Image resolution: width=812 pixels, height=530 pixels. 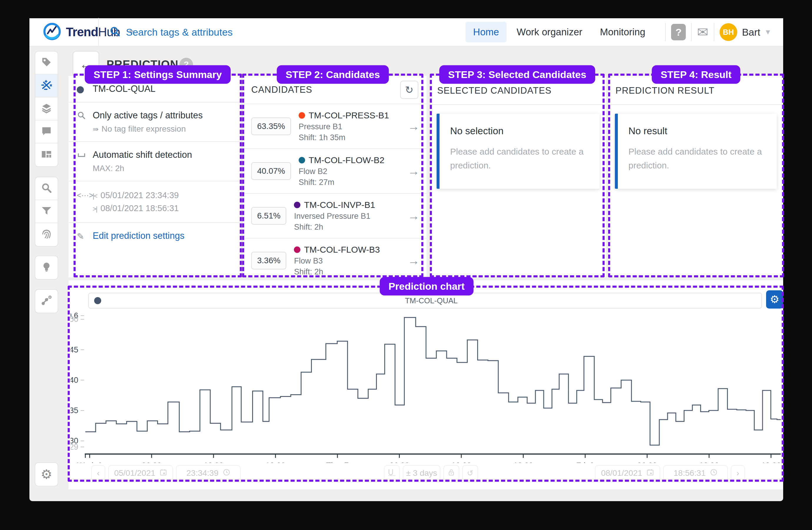 What do you see at coordinates (335, 261) in the screenshot?
I see `candidate-row: 3.36% TM-COL-FLOW-B3 Flow B3 Shift: 2h →` at bounding box center [335, 261].